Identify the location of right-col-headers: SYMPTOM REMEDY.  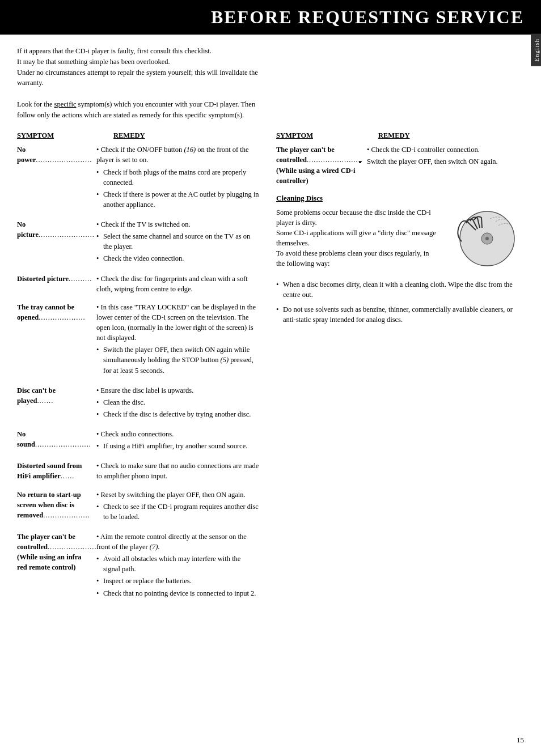
(397, 136).